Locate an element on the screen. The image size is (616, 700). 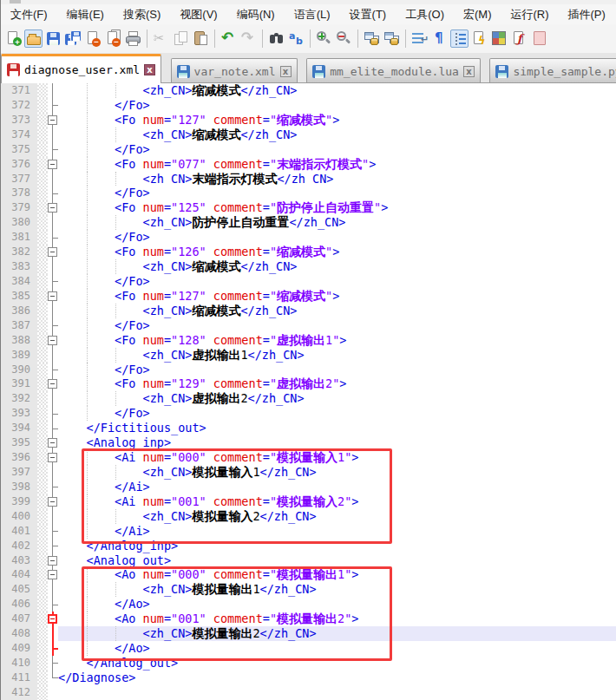
code-line: 381 </Fo> is located at coordinates (309, 238).